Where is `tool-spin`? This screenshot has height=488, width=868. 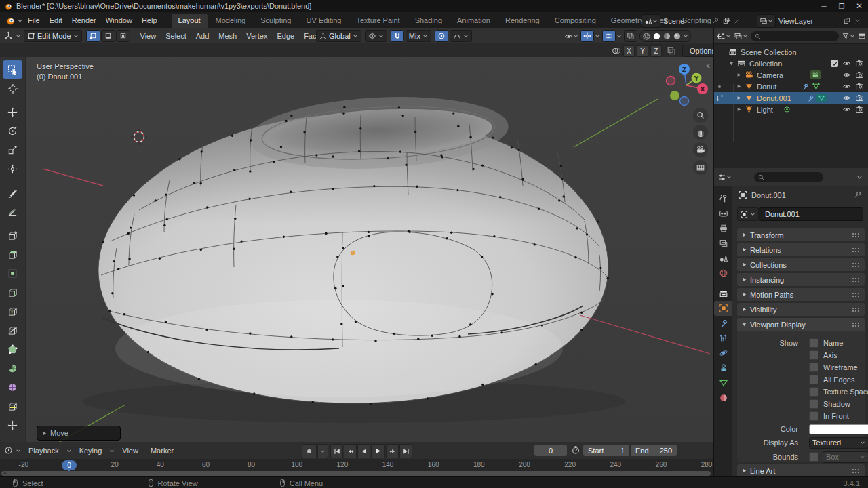
tool-spin is located at coordinates (12, 369).